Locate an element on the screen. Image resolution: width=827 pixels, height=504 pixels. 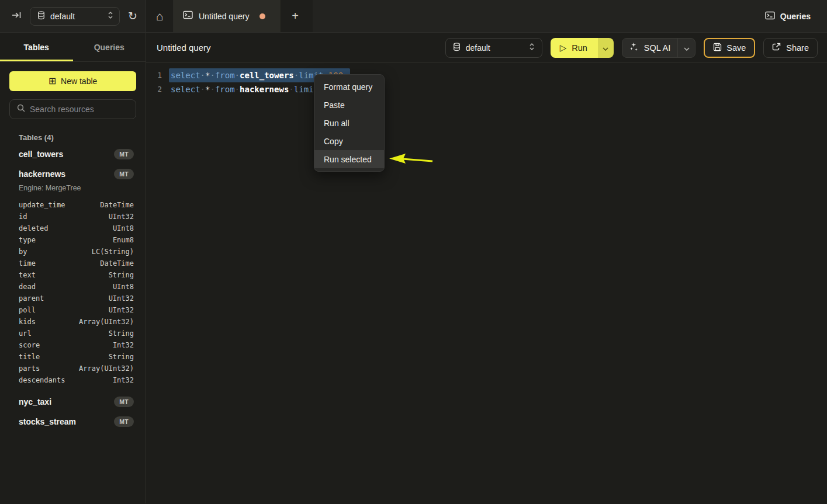
column-name: dead is located at coordinates (27, 287).